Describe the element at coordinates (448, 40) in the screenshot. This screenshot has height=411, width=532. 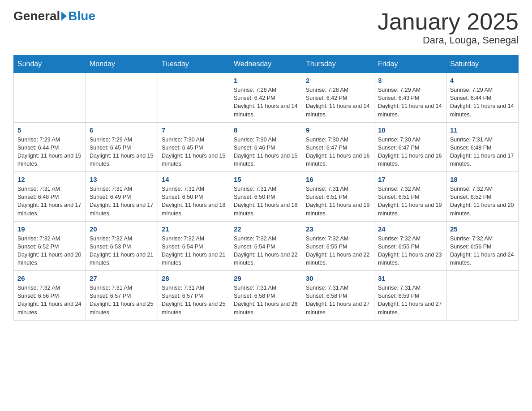
I see `location-title: Dara, Louga, Senegal` at that location.